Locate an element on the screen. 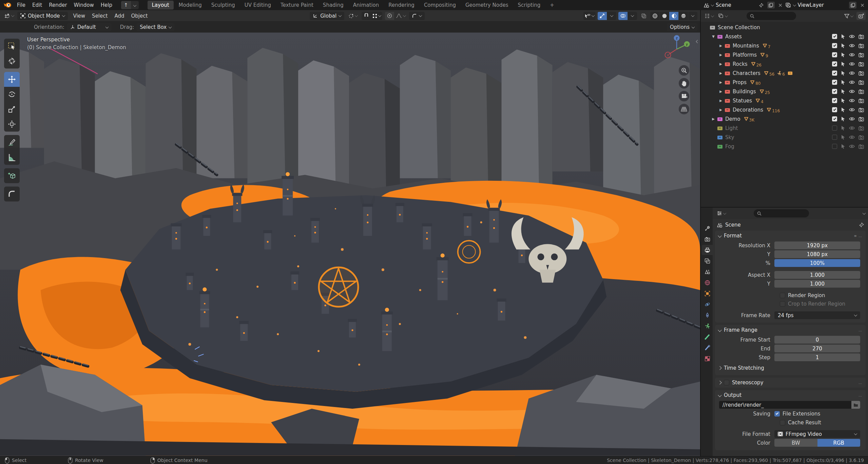  frame-step-field: 1 is located at coordinates (817, 357).